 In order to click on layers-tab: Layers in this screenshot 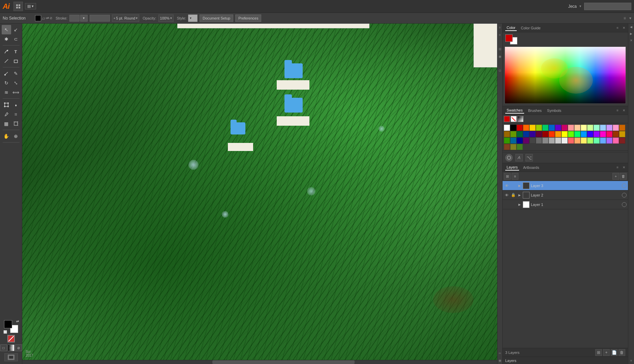, I will do `click(512, 168)`.